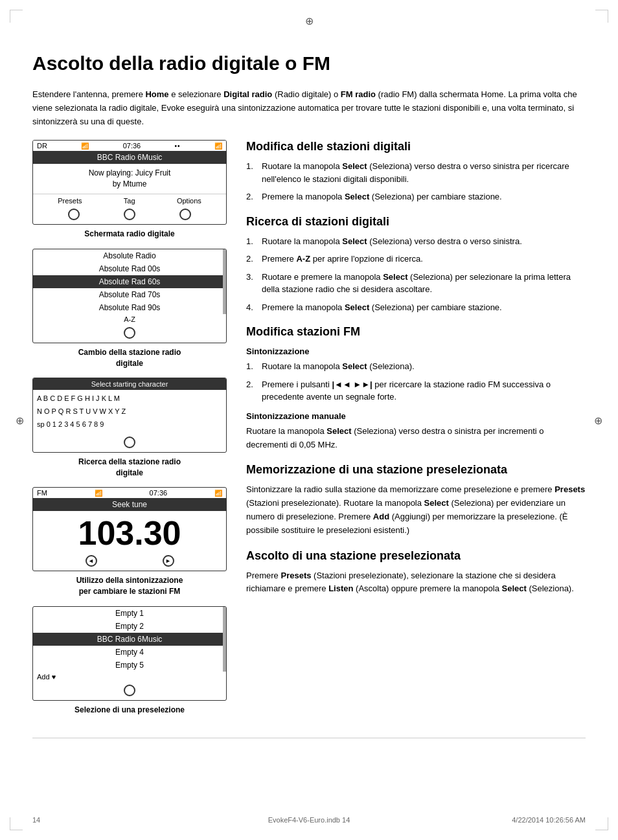  I want to click on list-item-absolute-radio: Absolute Radio, so click(130, 256).